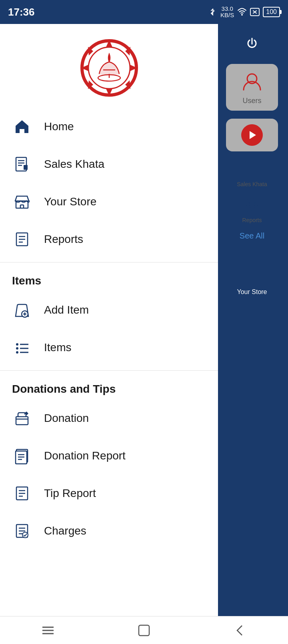 The image size is (288, 644). I want to click on logo-area, so click(109, 66).